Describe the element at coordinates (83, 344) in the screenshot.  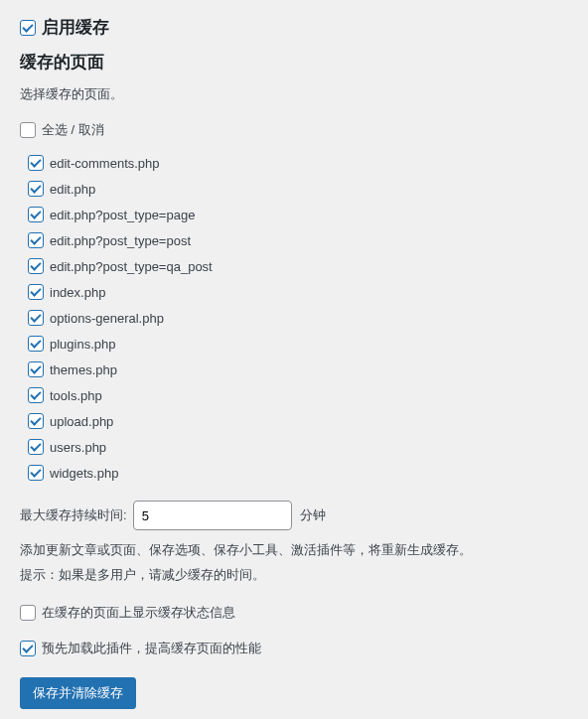
I see `page-item-label: plugins.php` at that location.